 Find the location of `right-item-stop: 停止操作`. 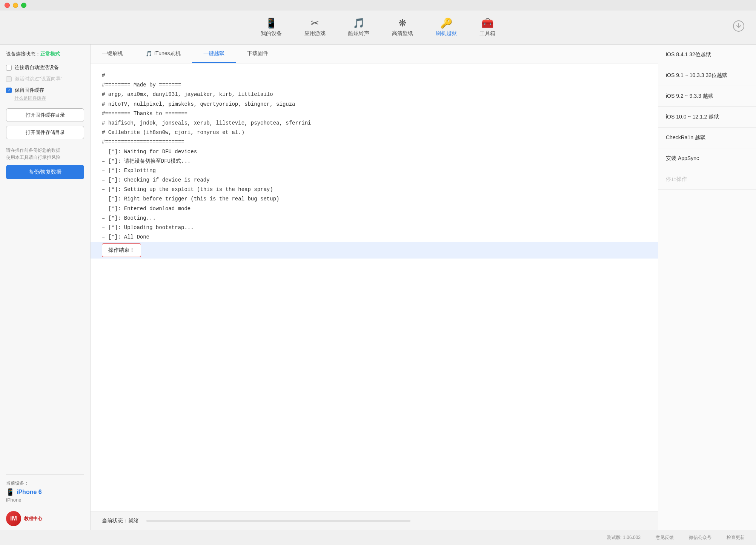

right-item-stop: 停止操作 is located at coordinates (707, 180).